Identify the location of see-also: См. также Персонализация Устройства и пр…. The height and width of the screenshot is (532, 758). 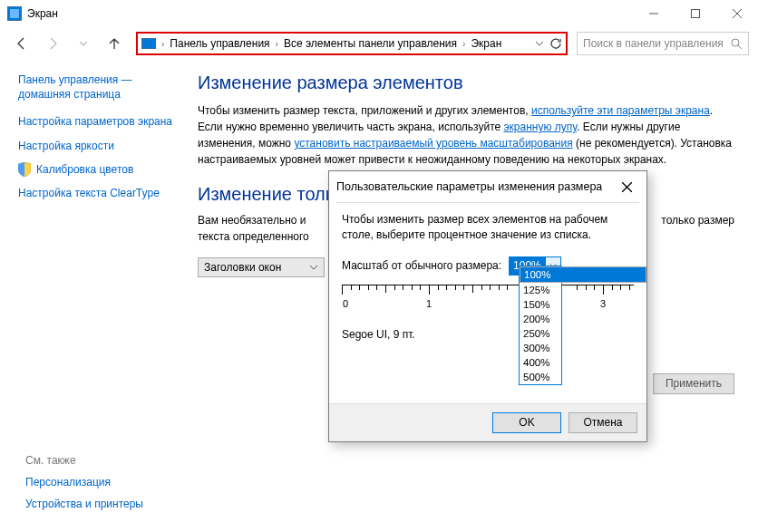
(84, 487).